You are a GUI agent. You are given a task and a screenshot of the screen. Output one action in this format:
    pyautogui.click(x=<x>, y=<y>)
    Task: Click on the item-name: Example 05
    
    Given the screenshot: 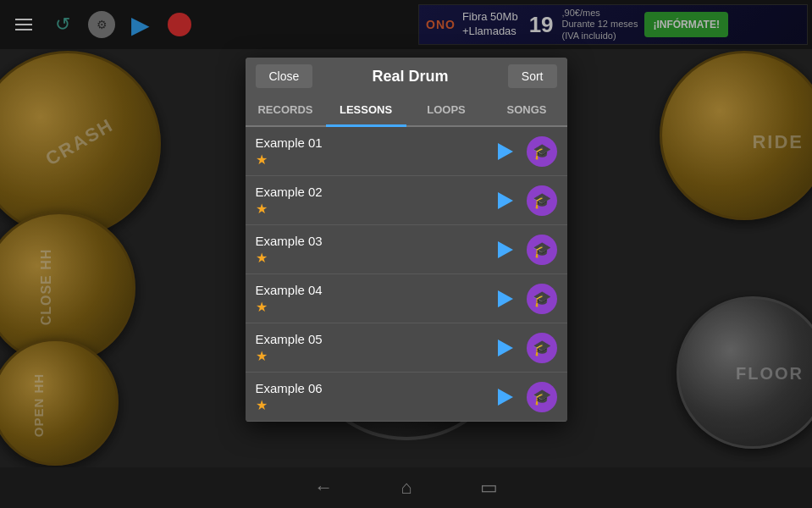 What is the action you would take?
    pyautogui.click(x=373, y=339)
    